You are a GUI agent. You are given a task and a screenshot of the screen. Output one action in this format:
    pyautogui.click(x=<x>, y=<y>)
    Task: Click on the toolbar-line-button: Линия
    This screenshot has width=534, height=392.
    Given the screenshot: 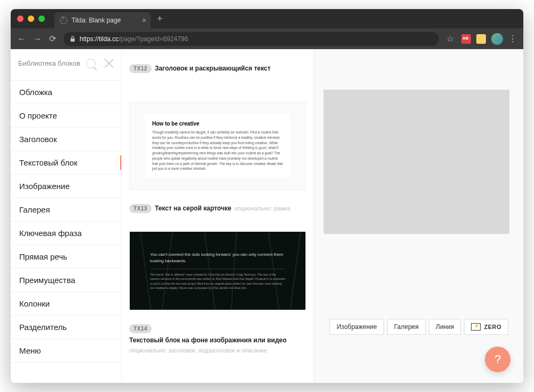 What is the action you would take?
    pyautogui.click(x=445, y=327)
    